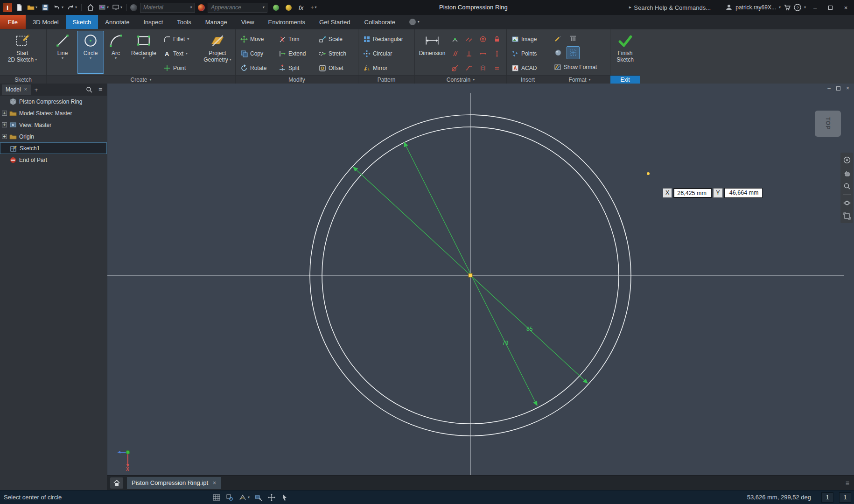 The image size is (854, 504). I want to click on redo-button: ▾, so click(72, 7).